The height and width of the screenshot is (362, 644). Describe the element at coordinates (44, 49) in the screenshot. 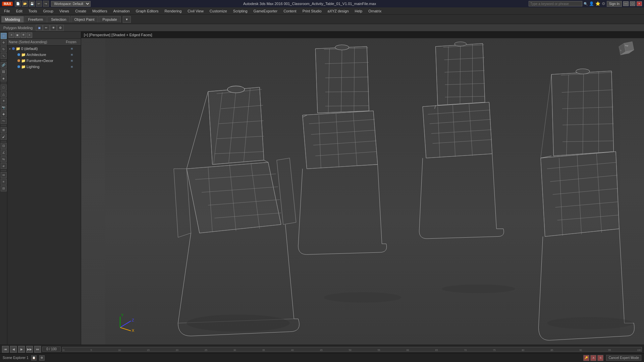

I see `tree-item-default: ▸ 📁 0 (default) ✳` at that location.